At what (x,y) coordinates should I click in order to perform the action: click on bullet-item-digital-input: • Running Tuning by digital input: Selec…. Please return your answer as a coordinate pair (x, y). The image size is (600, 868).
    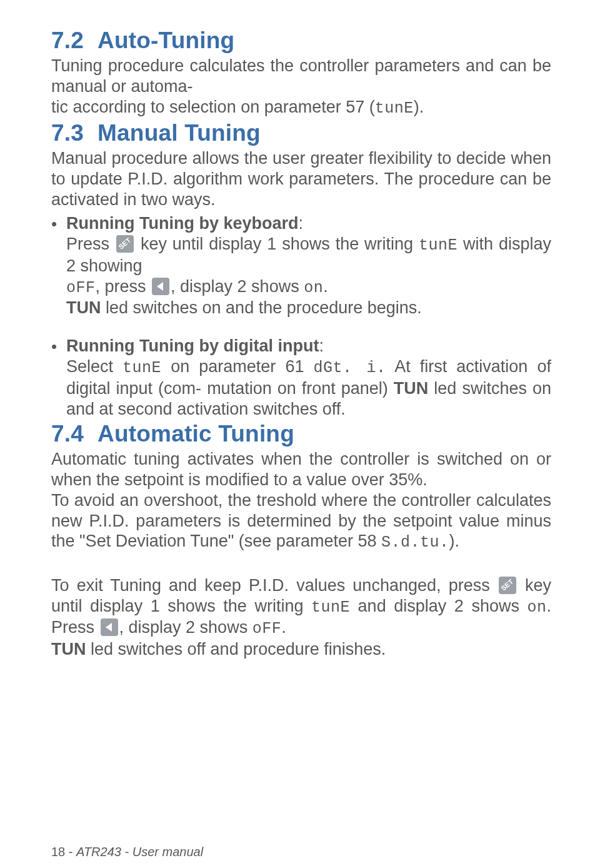
    Looking at the image, I should click on (301, 378).